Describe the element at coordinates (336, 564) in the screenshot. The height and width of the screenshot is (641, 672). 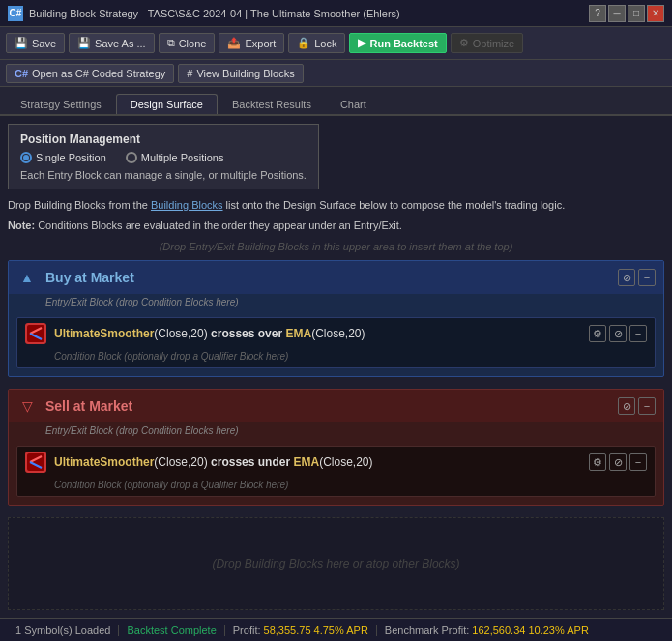
I see `bottom-drop-zone: (Drop Building Blocks here or atop other…` at that location.